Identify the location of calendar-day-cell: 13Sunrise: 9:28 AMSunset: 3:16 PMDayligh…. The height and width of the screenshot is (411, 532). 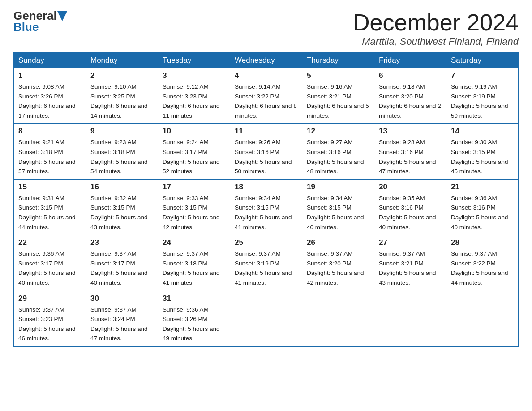
(410, 151).